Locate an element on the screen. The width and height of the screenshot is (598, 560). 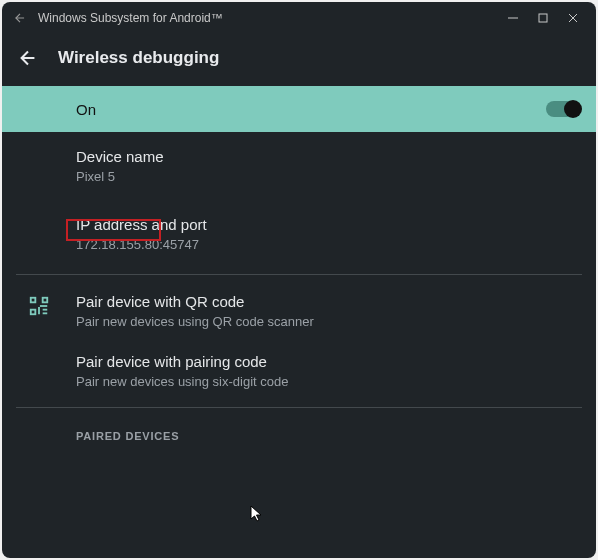
page-header: Wireless debugging is located at coordinates (299, 60).